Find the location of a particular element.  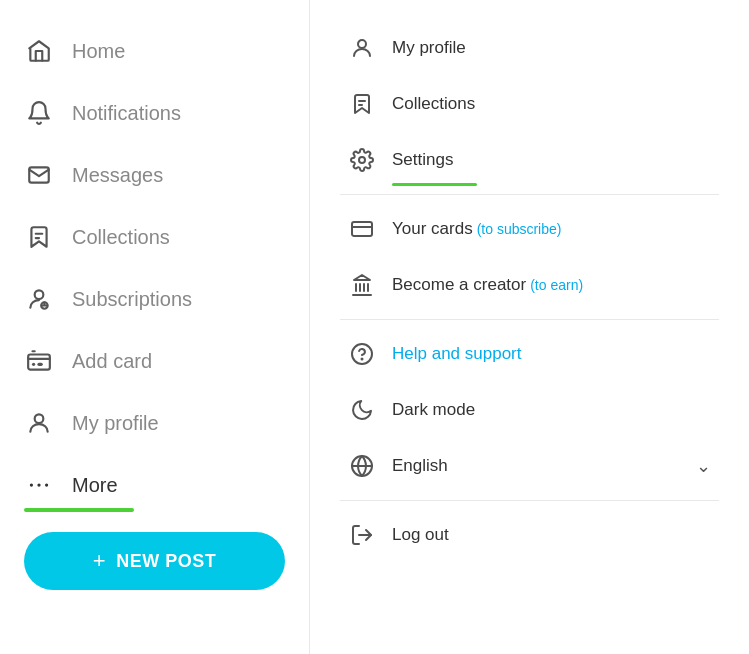

right-item-settings: Settings is located at coordinates (530, 160).